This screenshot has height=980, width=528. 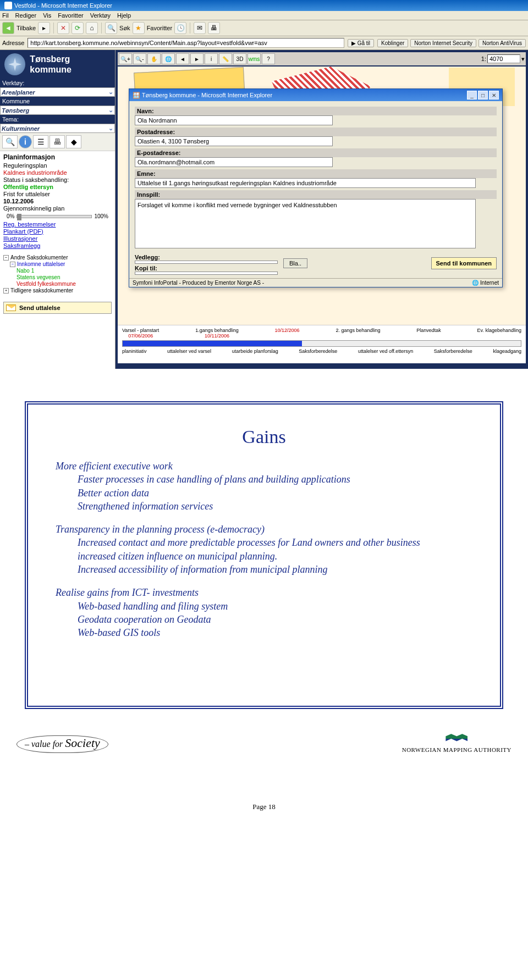 What do you see at coordinates (57, 142) in the screenshot?
I see `sidebar-tool-icons: 🔍 i ☰ 🖶 ◆` at bounding box center [57, 142].